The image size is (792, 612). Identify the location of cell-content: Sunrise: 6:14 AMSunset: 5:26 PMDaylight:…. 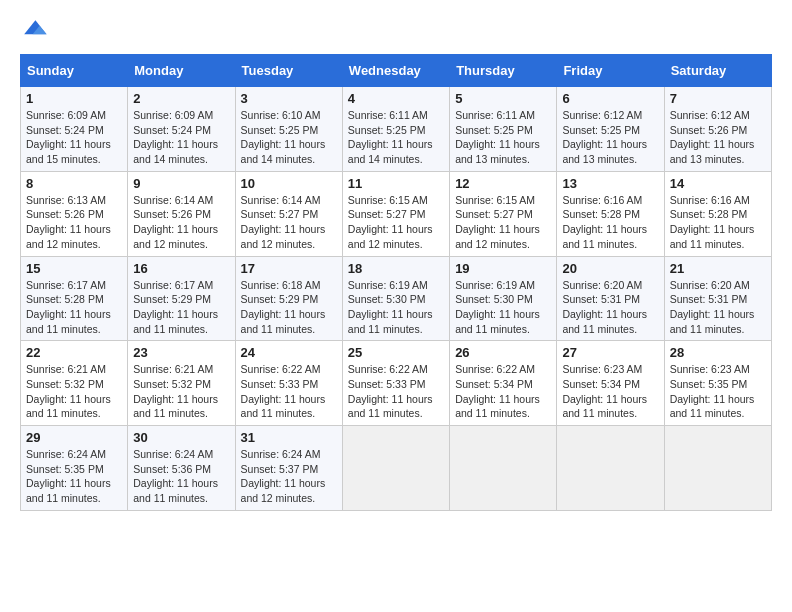
(176, 222).